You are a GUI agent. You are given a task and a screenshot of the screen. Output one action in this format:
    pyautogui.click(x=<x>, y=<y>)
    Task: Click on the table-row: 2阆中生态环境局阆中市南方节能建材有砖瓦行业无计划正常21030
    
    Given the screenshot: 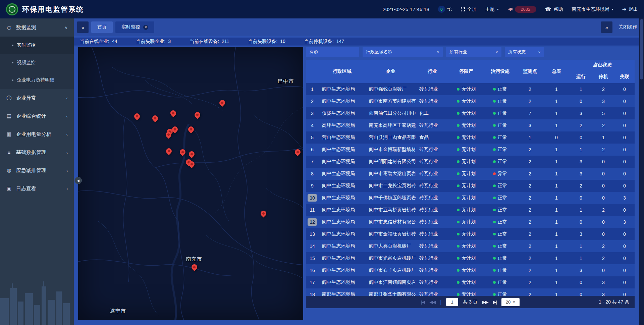 What is the action you would take?
    pyautogui.click(x=470, y=101)
    